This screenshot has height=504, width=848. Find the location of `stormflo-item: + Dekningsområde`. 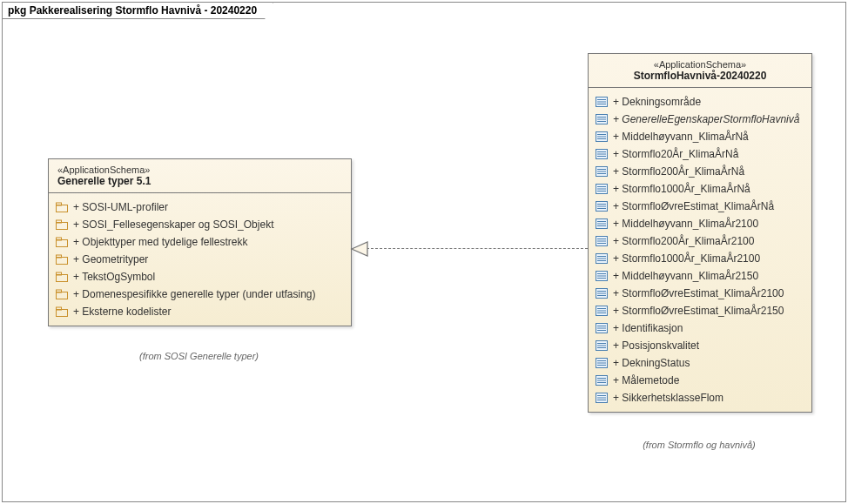

stormflo-item: + Dekningsområde is located at coordinates (700, 102).